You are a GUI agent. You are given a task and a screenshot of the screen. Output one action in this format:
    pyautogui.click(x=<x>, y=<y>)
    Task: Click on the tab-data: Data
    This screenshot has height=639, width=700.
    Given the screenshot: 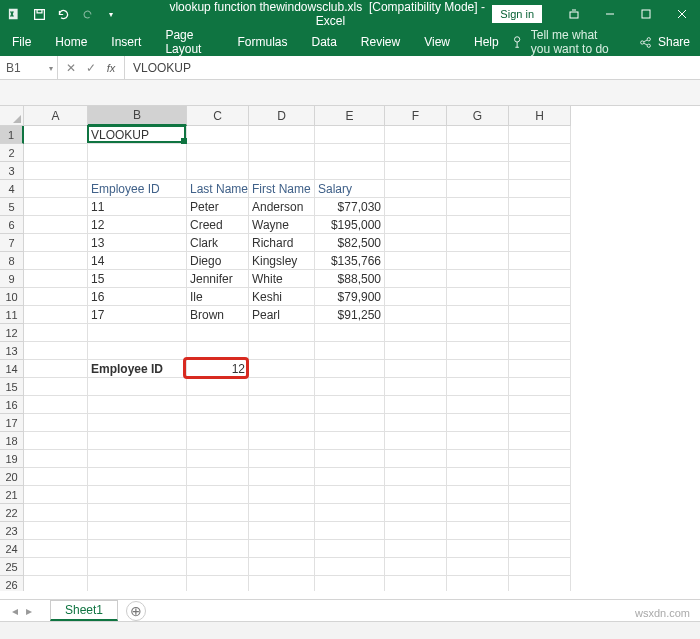 What is the action you would take?
    pyautogui.click(x=324, y=42)
    